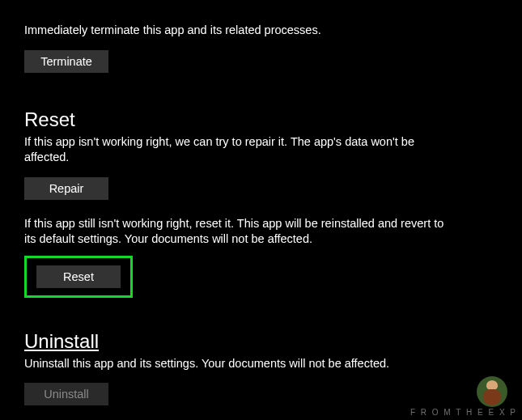 The width and height of the screenshot is (522, 420). What do you see at coordinates (235, 151) in the screenshot?
I see `repair-description: If this app isn't working right, we can …` at bounding box center [235, 151].